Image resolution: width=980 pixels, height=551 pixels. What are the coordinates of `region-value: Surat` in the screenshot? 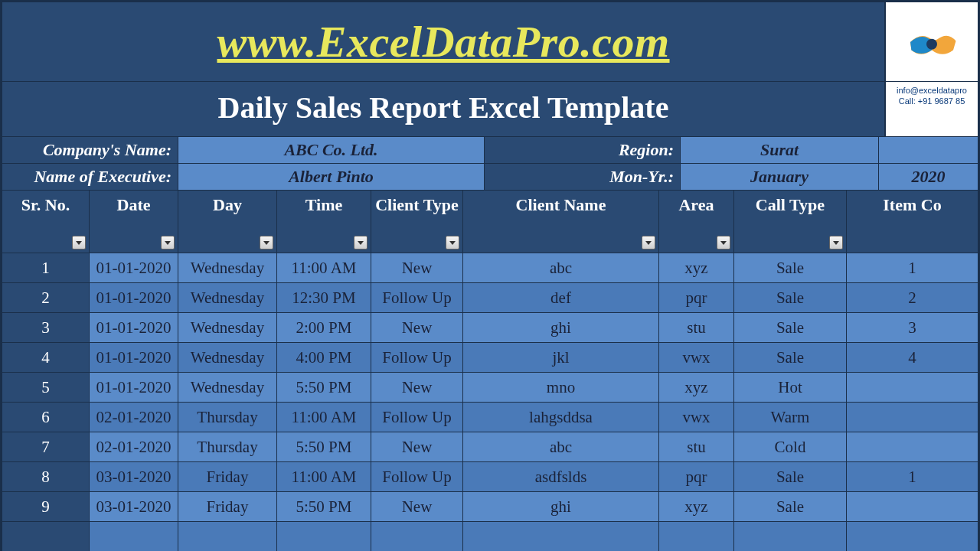 It's located at (779, 150).